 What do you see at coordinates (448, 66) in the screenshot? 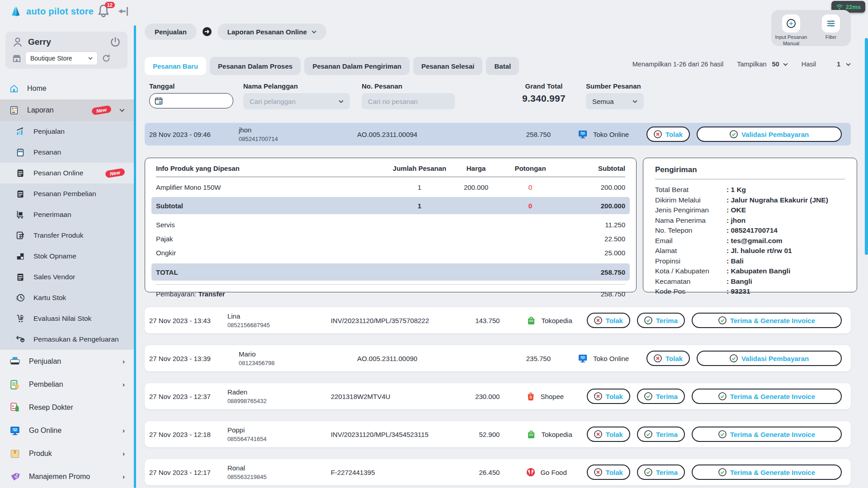
I see `tab-pesanan-selesai: Pesanan Selesai` at bounding box center [448, 66].